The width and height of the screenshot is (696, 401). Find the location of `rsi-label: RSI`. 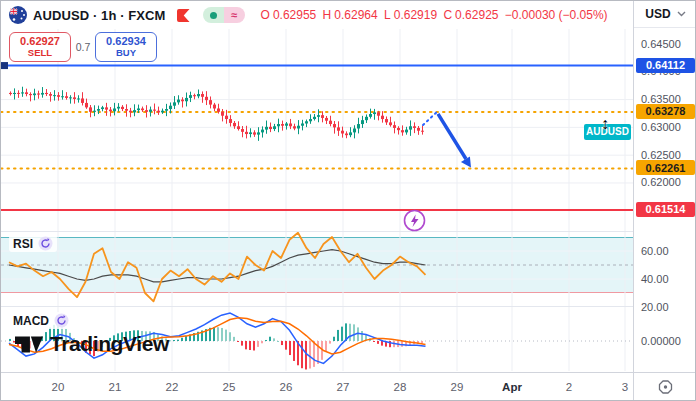

rsi-label: RSI is located at coordinates (23, 244).